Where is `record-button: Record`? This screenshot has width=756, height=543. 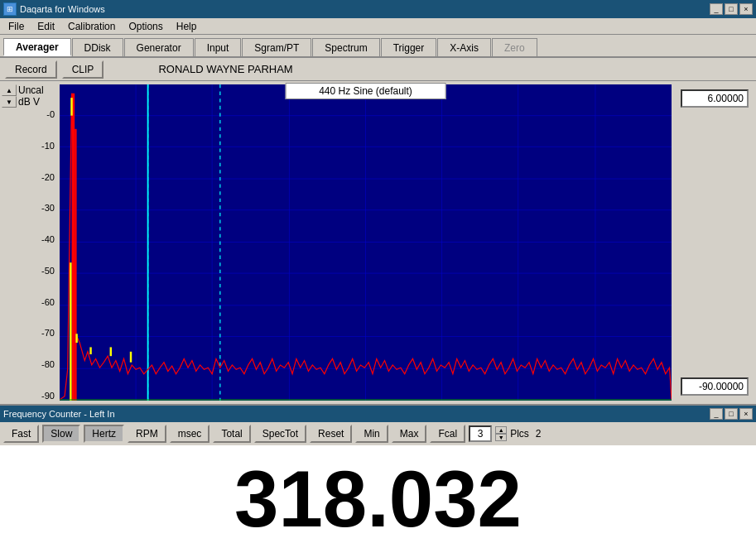 record-button: Record is located at coordinates (31, 70).